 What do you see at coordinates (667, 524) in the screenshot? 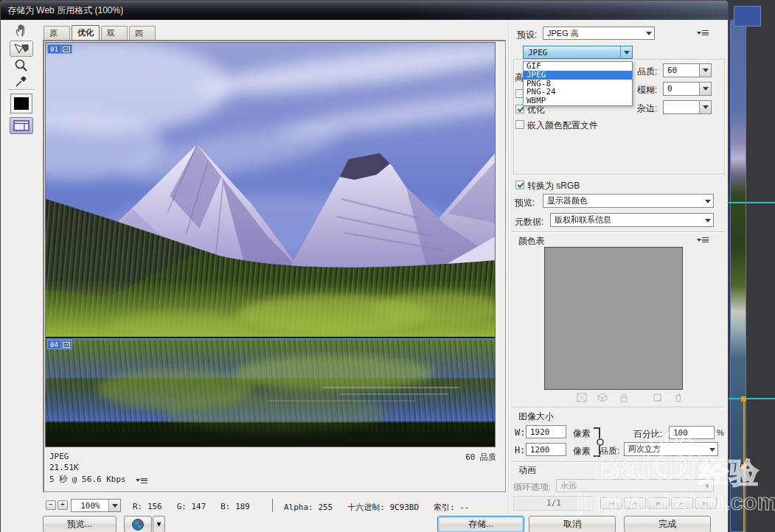
I see `done-button: 完成` at bounding box center [667, 524].